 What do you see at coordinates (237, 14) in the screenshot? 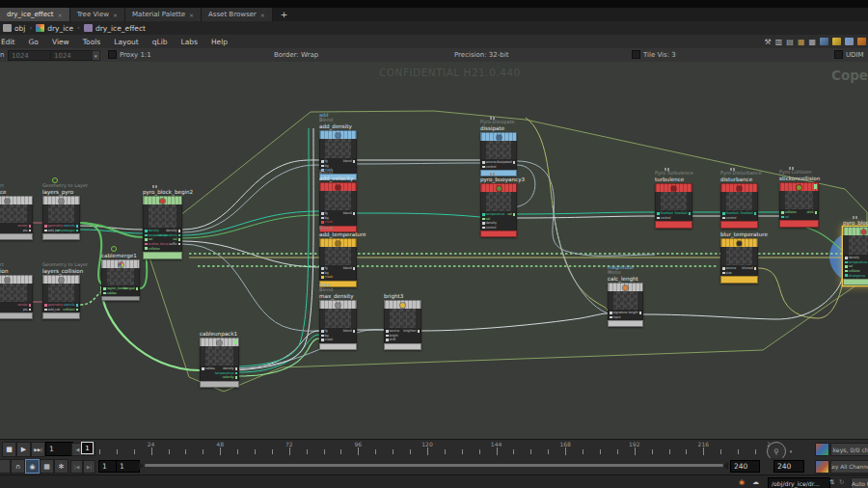
I see `tab-asset-browser: Asset Browser×` at bounding box center [237, 14].